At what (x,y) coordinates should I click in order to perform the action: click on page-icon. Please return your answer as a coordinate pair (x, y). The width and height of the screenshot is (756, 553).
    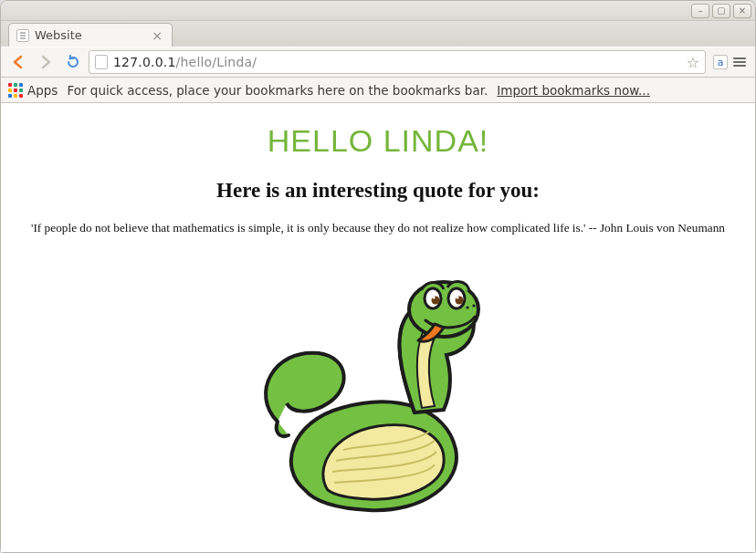
    Looking at the image, I should click on (101, 62).